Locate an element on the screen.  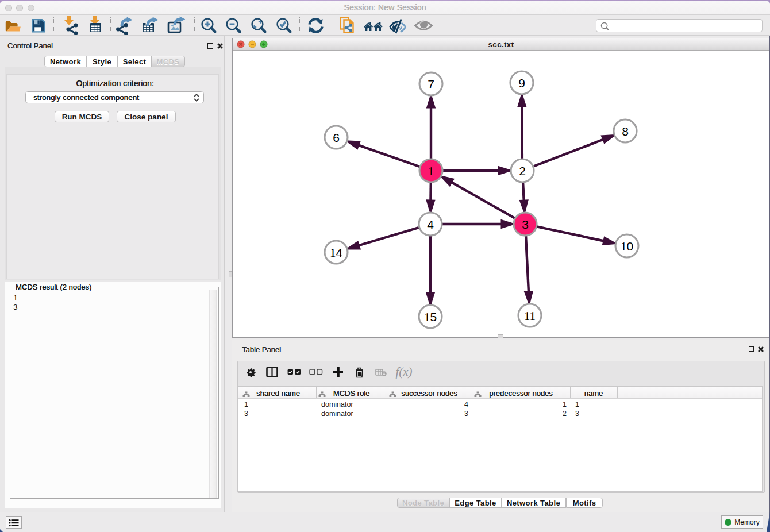
svg-text: 9 is located at coordinates (522, 83).